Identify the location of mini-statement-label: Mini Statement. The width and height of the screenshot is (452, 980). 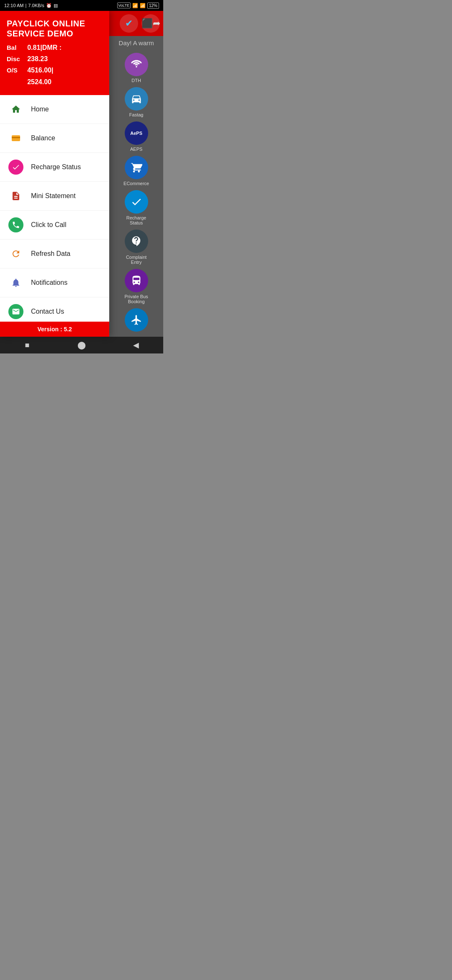
(54, 196).